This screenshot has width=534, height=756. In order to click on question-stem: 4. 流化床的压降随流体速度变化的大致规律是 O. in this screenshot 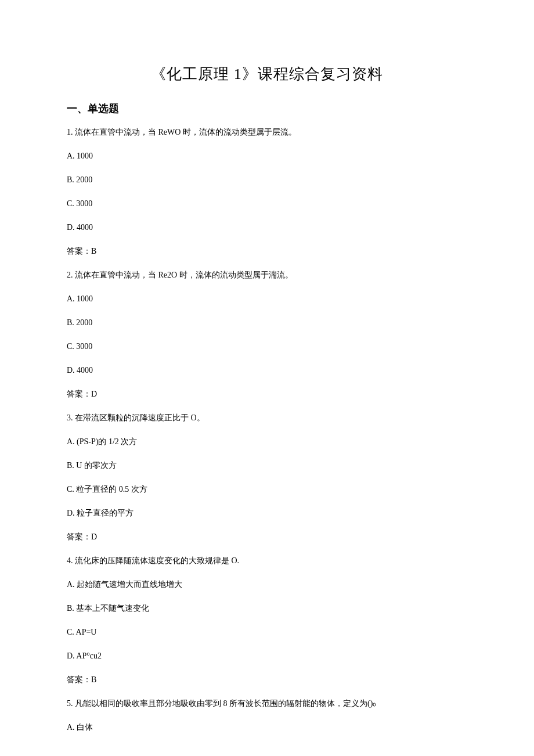, I will do `click(267, 561)`.